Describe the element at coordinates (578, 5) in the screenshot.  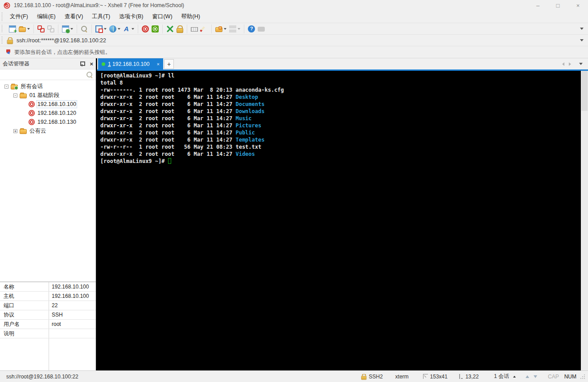
I see `close-button: ×` at that location.